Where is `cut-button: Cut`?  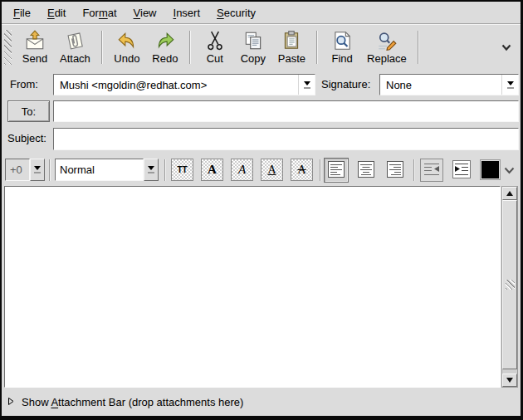 cut-button: Cut is located at coordinates (215, 47).